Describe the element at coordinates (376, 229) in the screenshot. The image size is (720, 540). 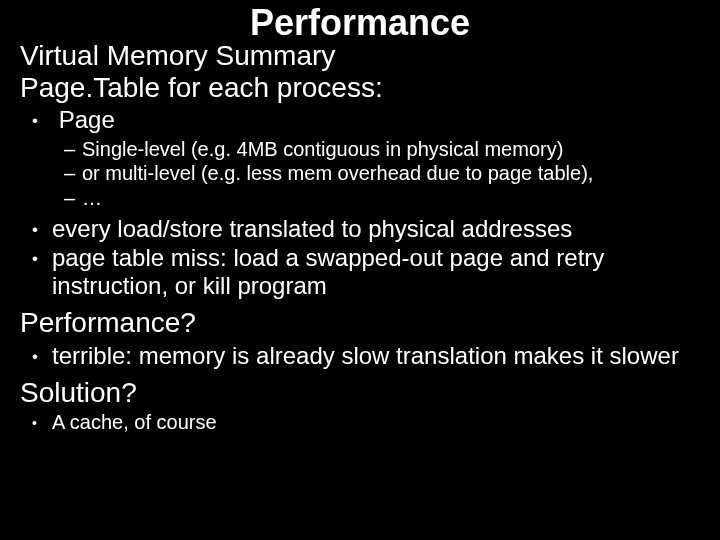
I see `bullet-load-store: every load/store translated to physical …` at that location.